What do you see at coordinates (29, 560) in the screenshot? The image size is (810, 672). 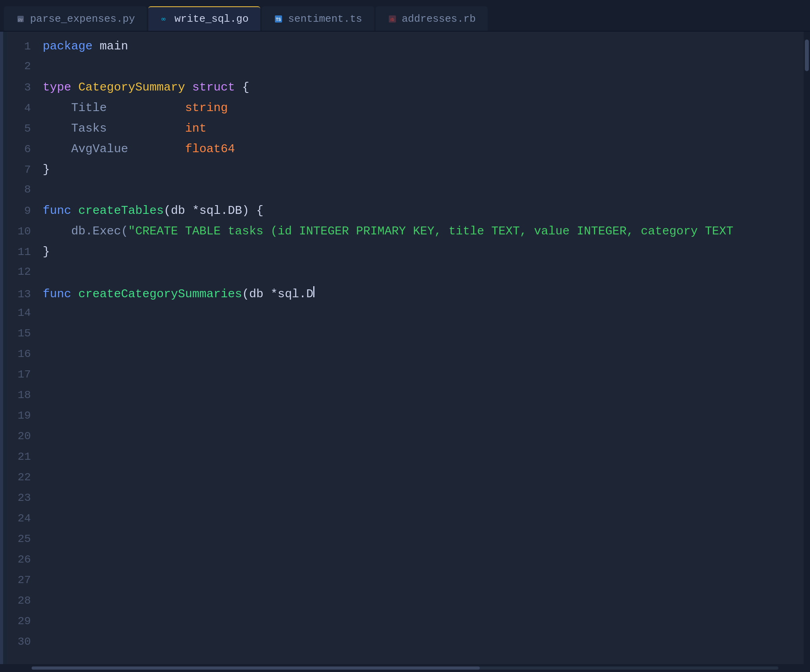 I see `line-num-26: 26` at bounding box center [29, 560].